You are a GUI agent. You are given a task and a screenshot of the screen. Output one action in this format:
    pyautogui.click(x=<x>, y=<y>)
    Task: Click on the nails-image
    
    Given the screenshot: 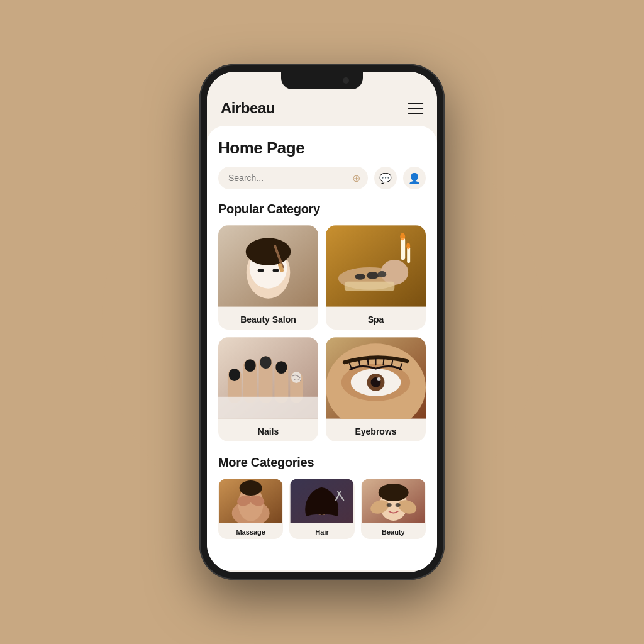 What is the action you would take?
    pyautogui.click(x=268, y=378)
    